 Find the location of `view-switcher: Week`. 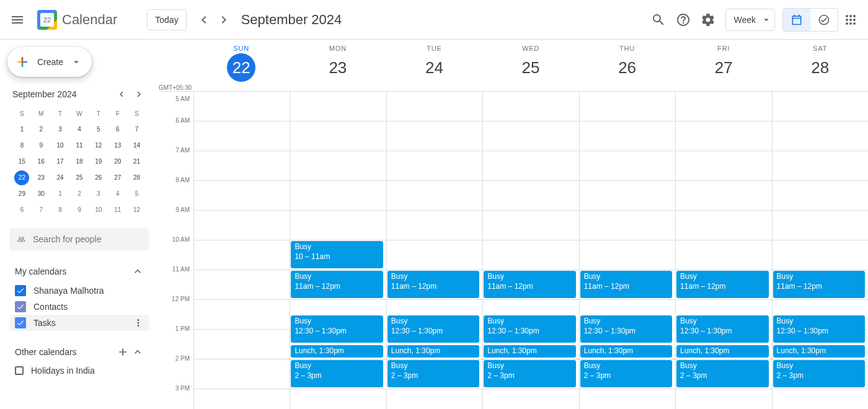

view-switcher: Week is located at coordinates (750, 20).